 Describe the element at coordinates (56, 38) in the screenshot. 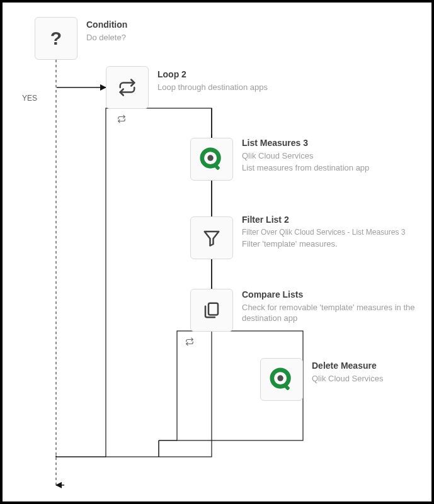

I see `question-icon: ?` at that location.